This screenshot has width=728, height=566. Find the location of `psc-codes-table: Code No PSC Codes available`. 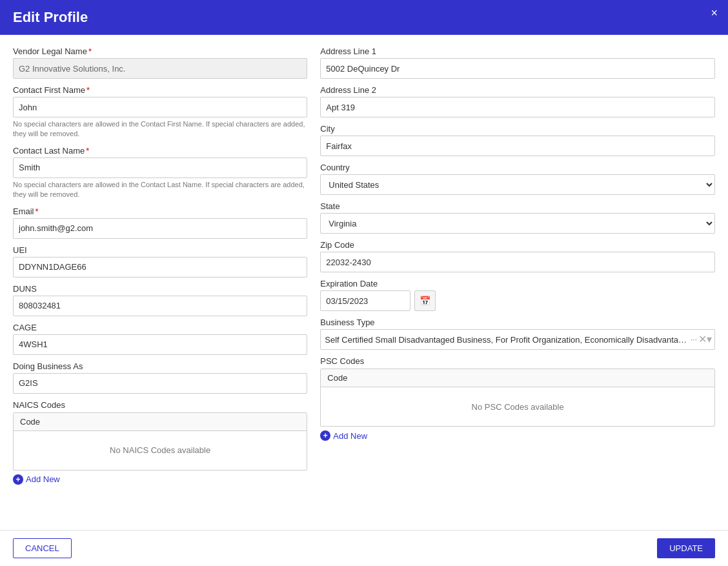

psc-codes-table: Code No PSC Codes available is located at coordinates (518, 398).